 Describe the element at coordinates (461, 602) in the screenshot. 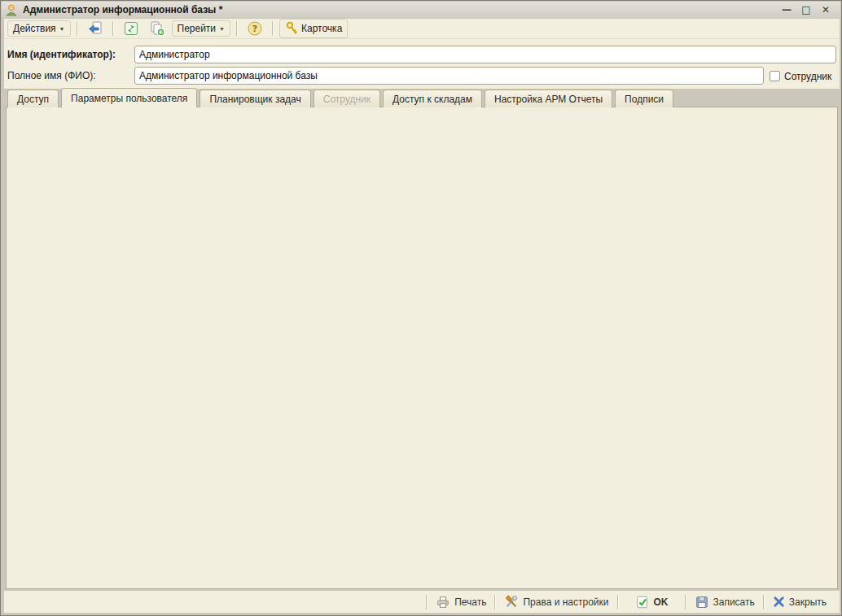

I see `print-button: Печать` at that location.